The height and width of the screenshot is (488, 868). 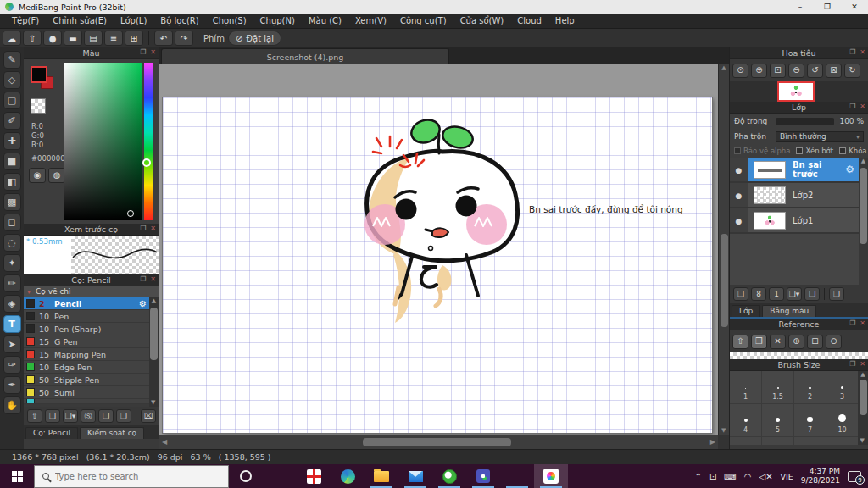 I want to click on layer-row: ●Bn sai trước⚙, so click(x=794, y=170).